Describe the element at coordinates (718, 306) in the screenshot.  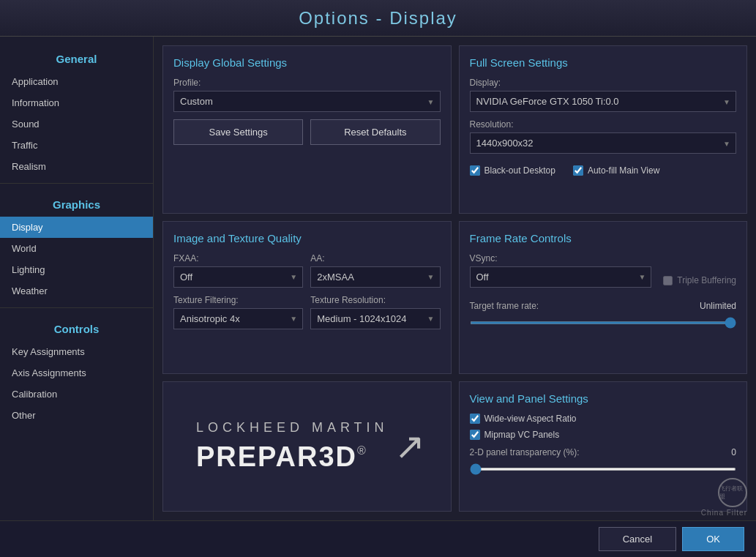
I see `target-value: Unlimited` at that location.